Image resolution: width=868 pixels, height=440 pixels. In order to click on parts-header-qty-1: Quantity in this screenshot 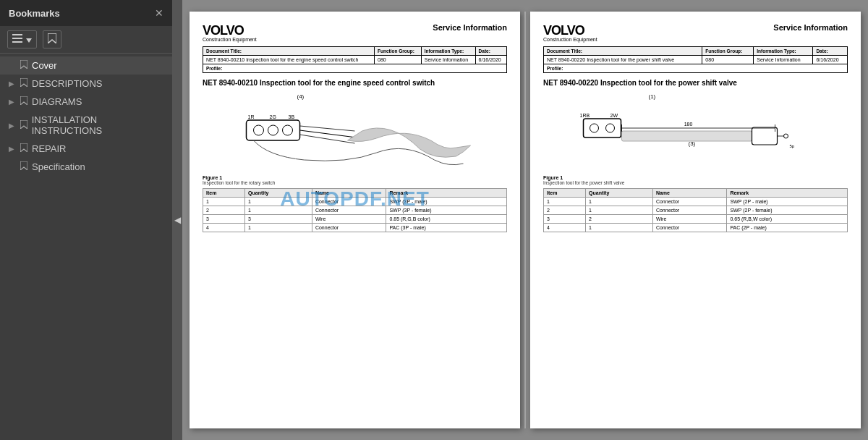, I will do `click(279, 193)`.